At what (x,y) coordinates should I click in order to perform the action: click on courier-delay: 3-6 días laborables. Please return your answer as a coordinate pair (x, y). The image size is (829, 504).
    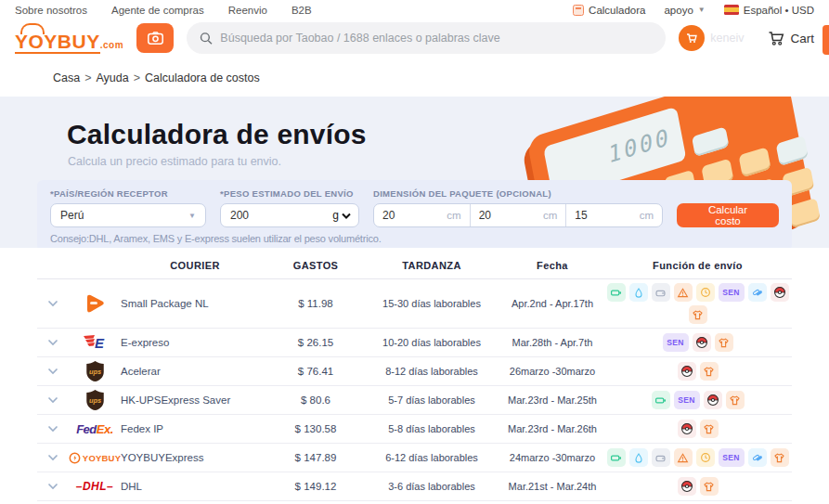
    Looking at the image, I should click on (432, 486).